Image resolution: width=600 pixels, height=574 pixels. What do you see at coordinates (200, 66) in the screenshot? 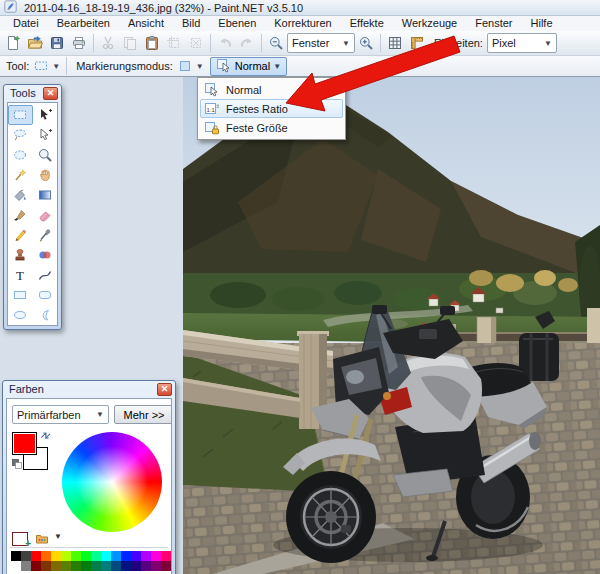
I see `selection-mode-dropdown-arrow: ▼` at bounding box center [200, 66].